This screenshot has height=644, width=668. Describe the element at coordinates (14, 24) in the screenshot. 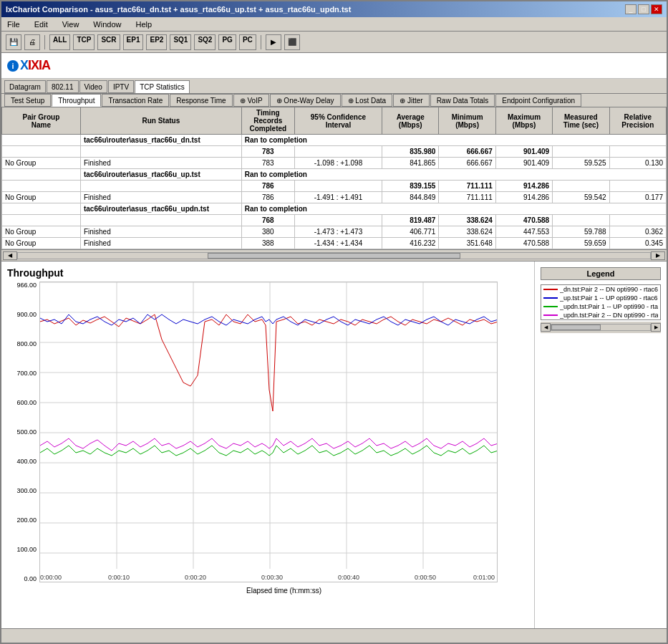

I see `menu-file: File` at that location.